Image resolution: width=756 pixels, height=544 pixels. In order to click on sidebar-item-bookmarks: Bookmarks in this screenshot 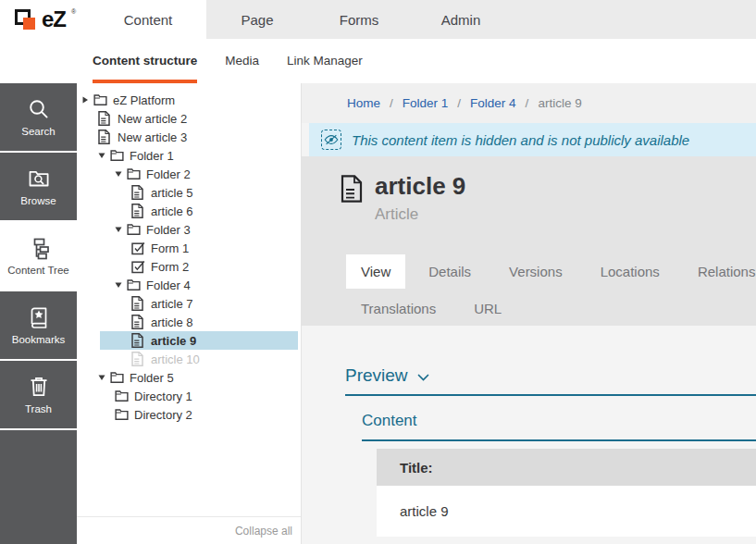, I will do `click(39, 326)`.